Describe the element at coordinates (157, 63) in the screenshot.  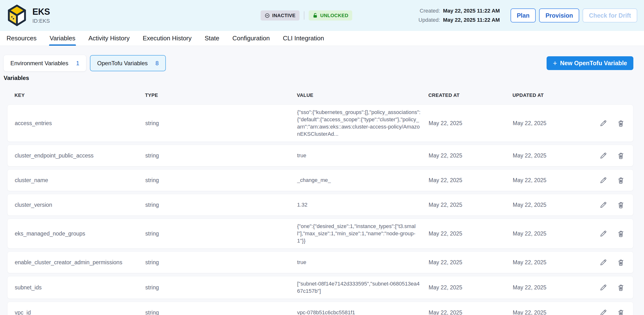
I see `opentofu-variables-count: 8` at that location.